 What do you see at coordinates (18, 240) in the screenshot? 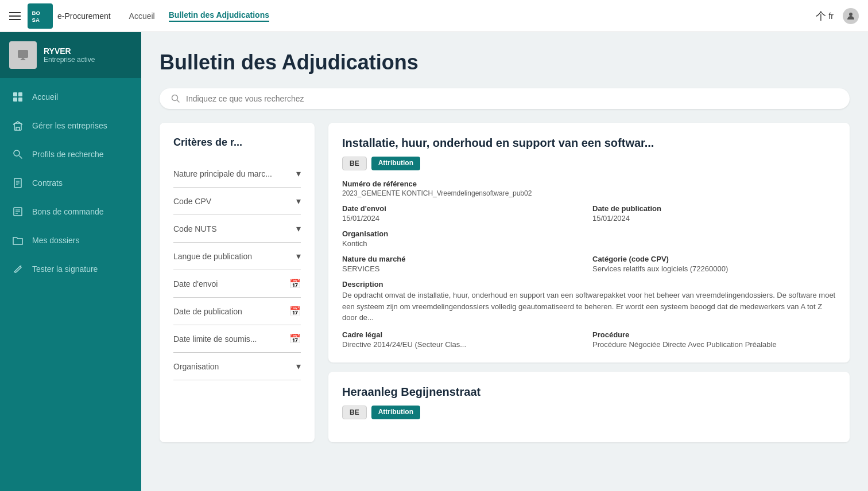
I see `folder-icon` at bounding box center [18, 240].